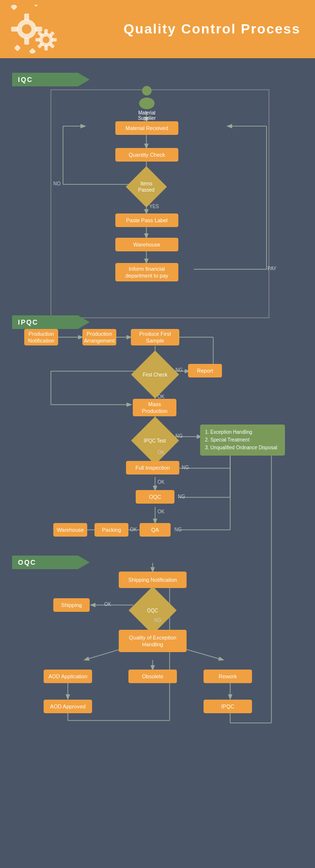 This screenshot has width=315, height=868. I want to click on rework-box: Rework, so click(228, 676).